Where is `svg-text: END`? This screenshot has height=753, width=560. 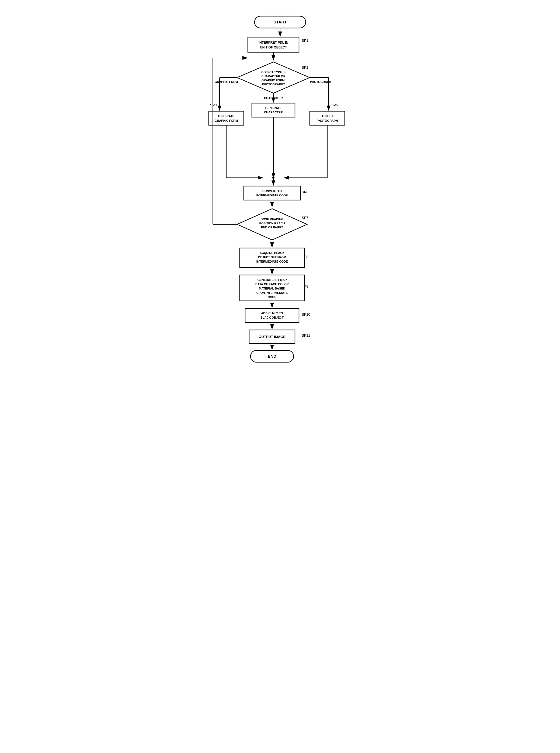 svg-text: END is located at coordinates (272, 356).